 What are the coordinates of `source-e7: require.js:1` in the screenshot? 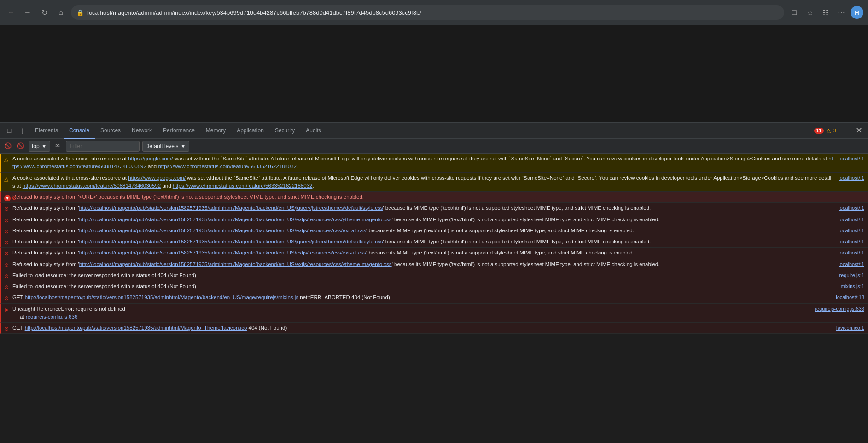 It's located at (852, 276).